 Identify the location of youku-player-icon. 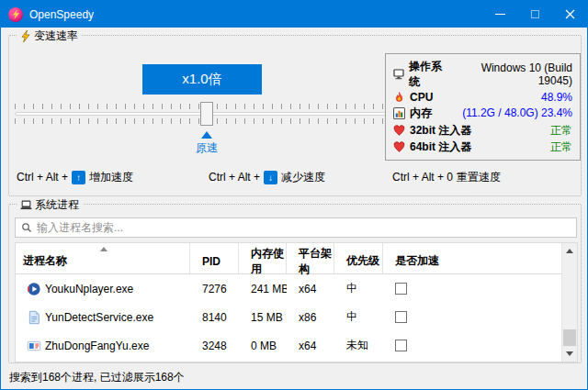
(34, 289).